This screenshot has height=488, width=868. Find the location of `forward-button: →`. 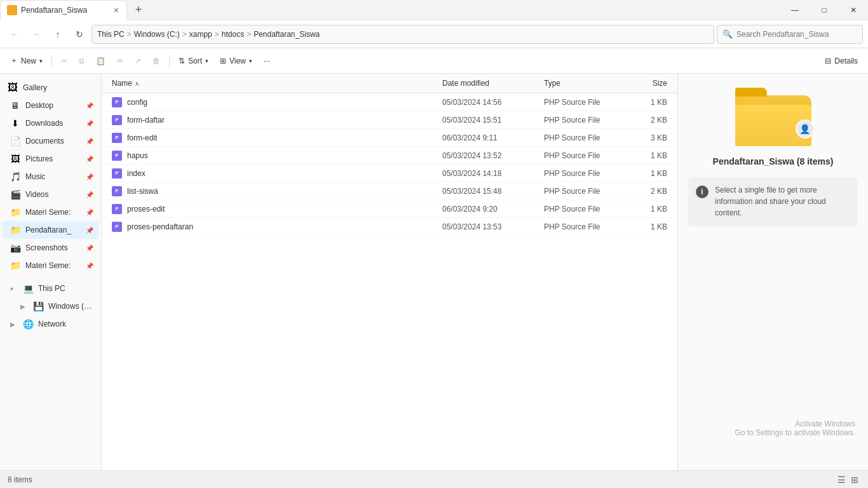

forward-button: → is located at coordinates (36, 34).